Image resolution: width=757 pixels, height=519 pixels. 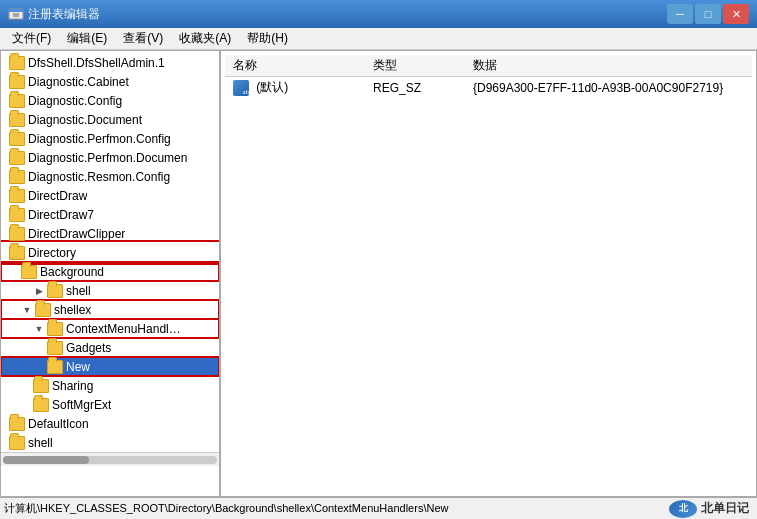 What do you see at coordinates (76, 234) in the screenshot?
I see `tree-item-label: DirectDrawClipper` at bounding box center [76, 234].